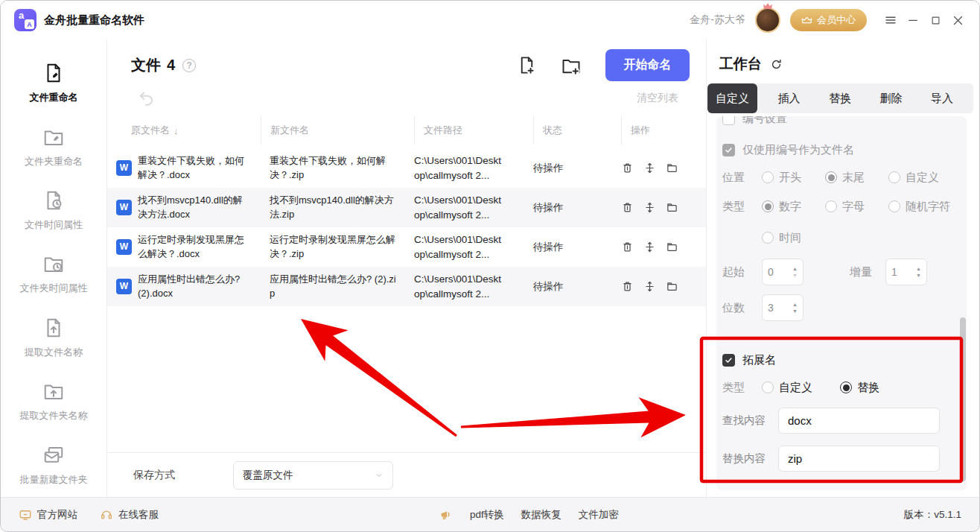 The image size is (980, 532). I want to click on radio-type-time: 时间, so click(782, 238).